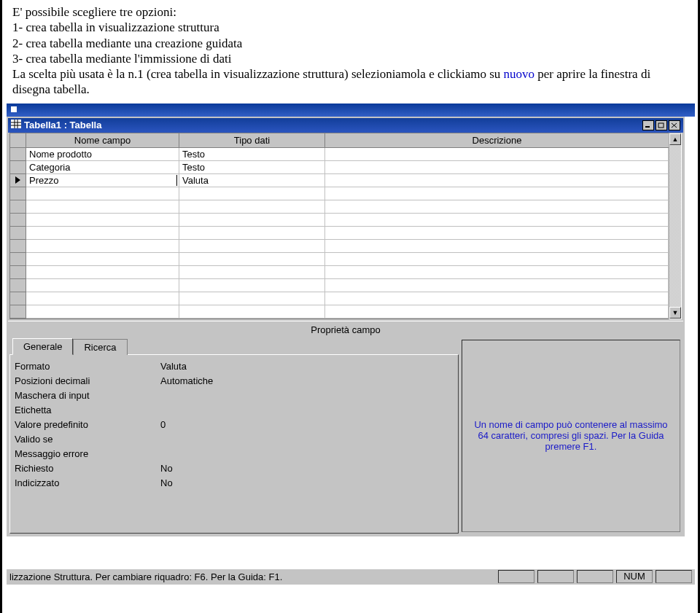 Image resolution: width=700 pixels, height=613 pixels. What do you see at coordinates (571, 436) in the screenshot?
I see `field-help-panel: Un nome di campo può contenere al massim…` at bounding box center [571, 436].